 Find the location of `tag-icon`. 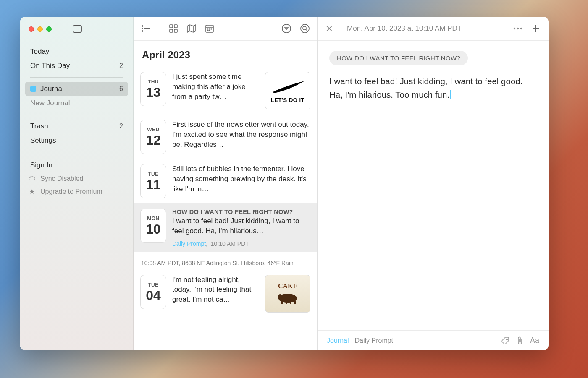

tag-icon is located at coordinates (506, 341).